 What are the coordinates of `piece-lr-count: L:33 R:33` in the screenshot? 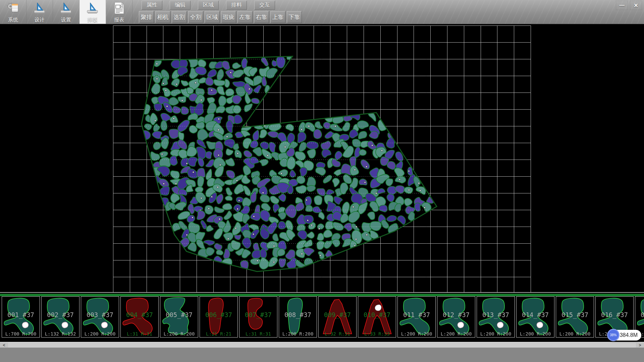 It's located at (377, 334).